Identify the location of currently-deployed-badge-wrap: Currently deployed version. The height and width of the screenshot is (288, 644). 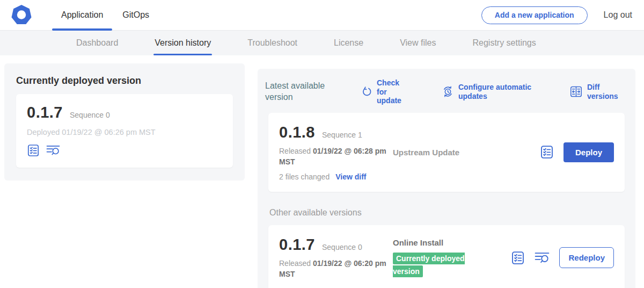
(439, 265).